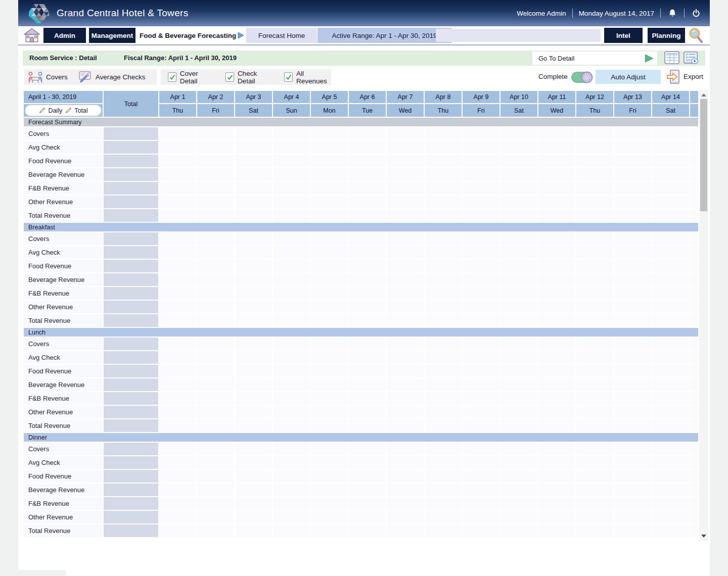  I want to click on nav-planning-button: Planning, so click(666, 35).